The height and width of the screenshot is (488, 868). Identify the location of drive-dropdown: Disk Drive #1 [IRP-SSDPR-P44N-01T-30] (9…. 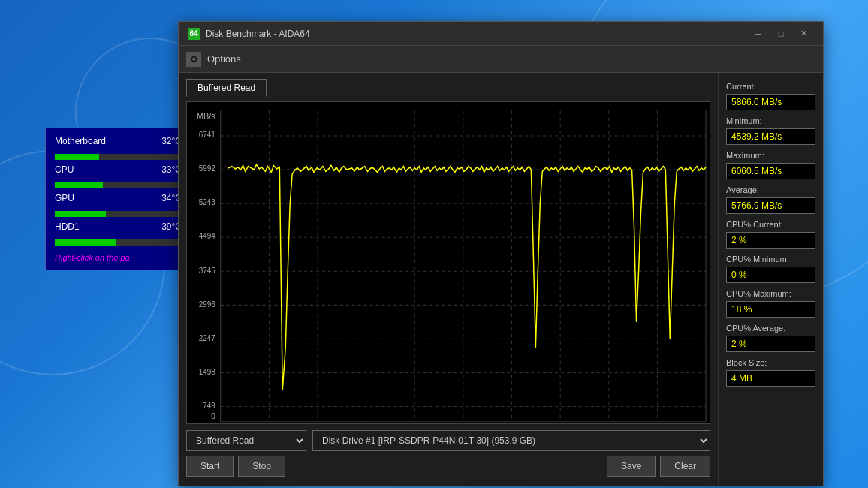
(511, 441).